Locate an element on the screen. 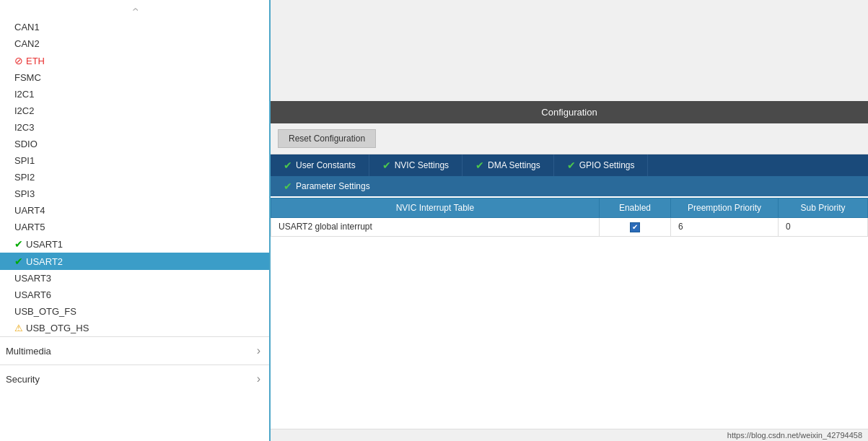 Image resolution: width=868 pixels, height=441 pixels. sidebar-item-label: USART3 is located at coordinates (33, 279).